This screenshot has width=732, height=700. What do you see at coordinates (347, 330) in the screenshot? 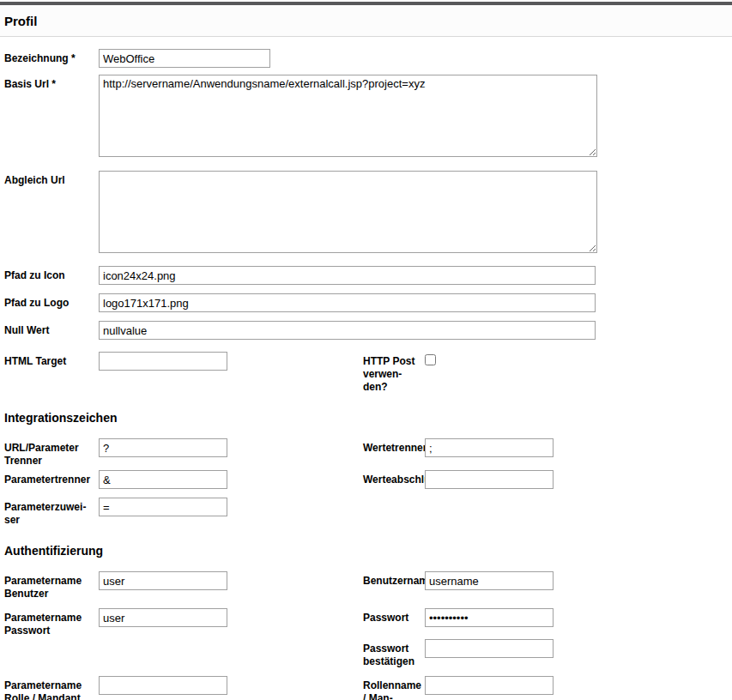
I see `null-wert-input` at bounding box center [347, 330].